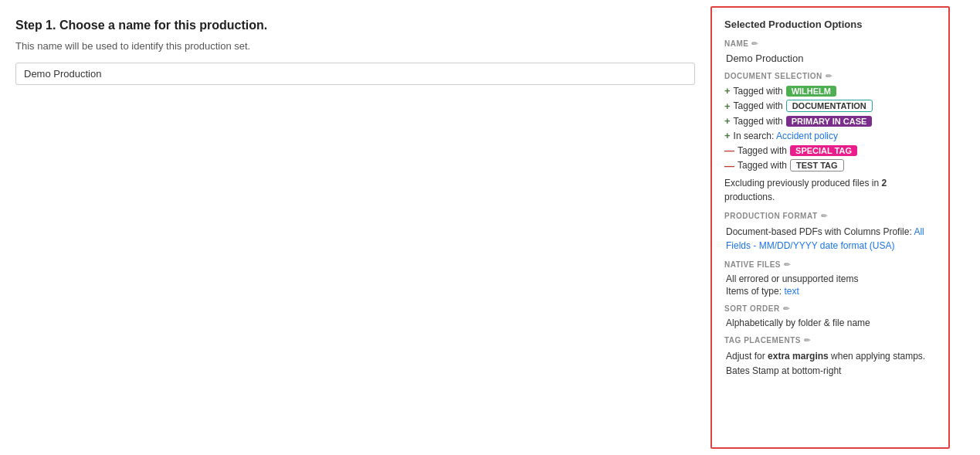 The height and width of the screenshot is (455, 980). Describe the element at coordinates (355, 46) in the screenshot. I see `step-description: This name will be used to identify this …` at that location.